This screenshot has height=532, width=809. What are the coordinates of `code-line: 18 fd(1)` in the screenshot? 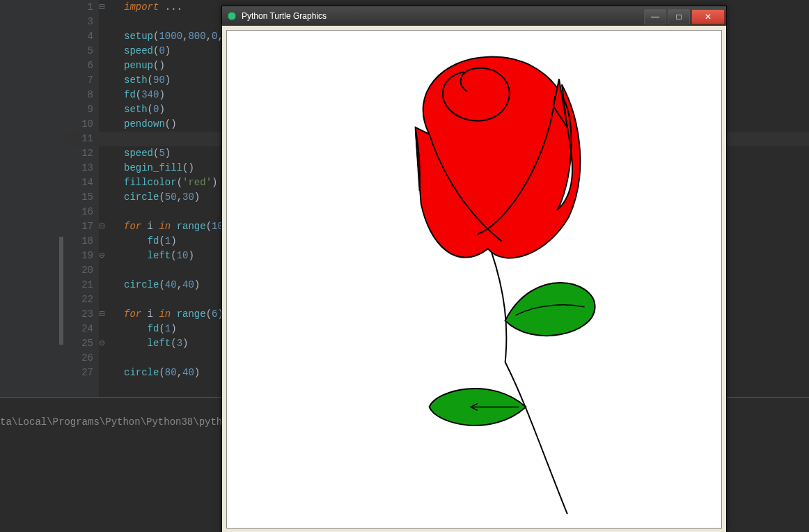 It's located at (88, 241).